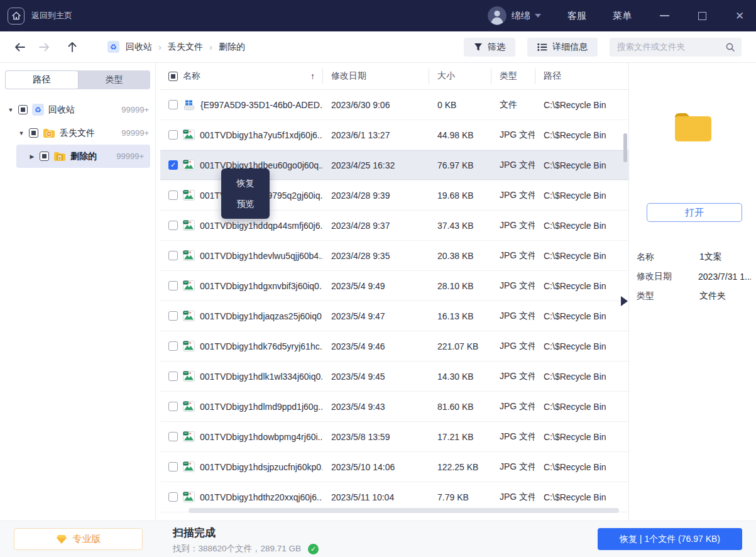 Image resolution: width=756 pixels, height=557 pixels. I want to click on chevron-right-icon: ▶, so click(32, 157).